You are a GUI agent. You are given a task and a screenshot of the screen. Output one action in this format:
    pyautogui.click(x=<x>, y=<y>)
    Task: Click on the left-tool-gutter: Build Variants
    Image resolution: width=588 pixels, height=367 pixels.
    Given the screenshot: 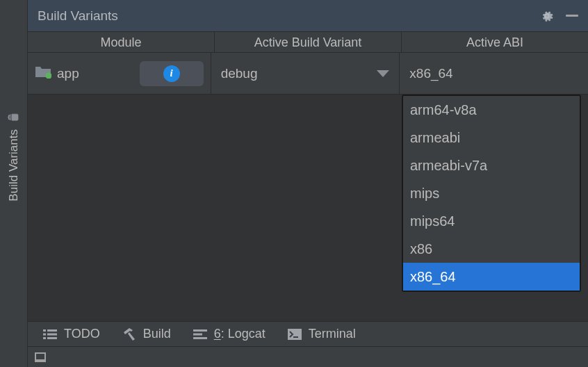 What is the action you would take?
    pyautogui.click(x=14, y=184)
    